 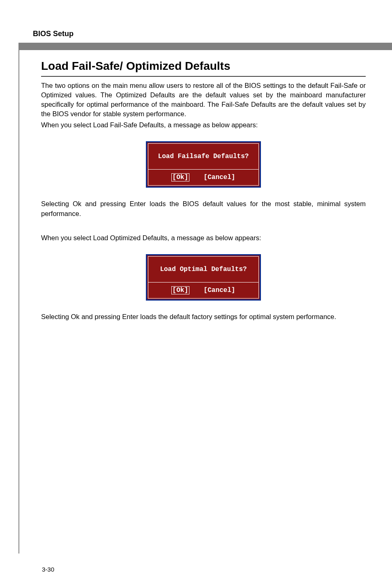 What do you see at coordinates (203, 164) in the screenshot?
I see `failsafe-dialog-inner: Load Failsafe Defaults? [Ok] [Cancel]` at bounding box center [203, 164].